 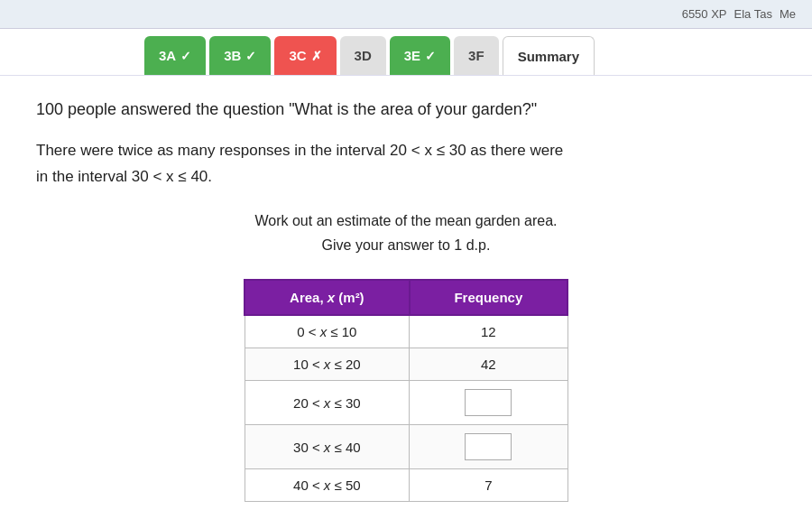 I want to click on col-header-frequency: Frequency, so click(x=489, y=298).